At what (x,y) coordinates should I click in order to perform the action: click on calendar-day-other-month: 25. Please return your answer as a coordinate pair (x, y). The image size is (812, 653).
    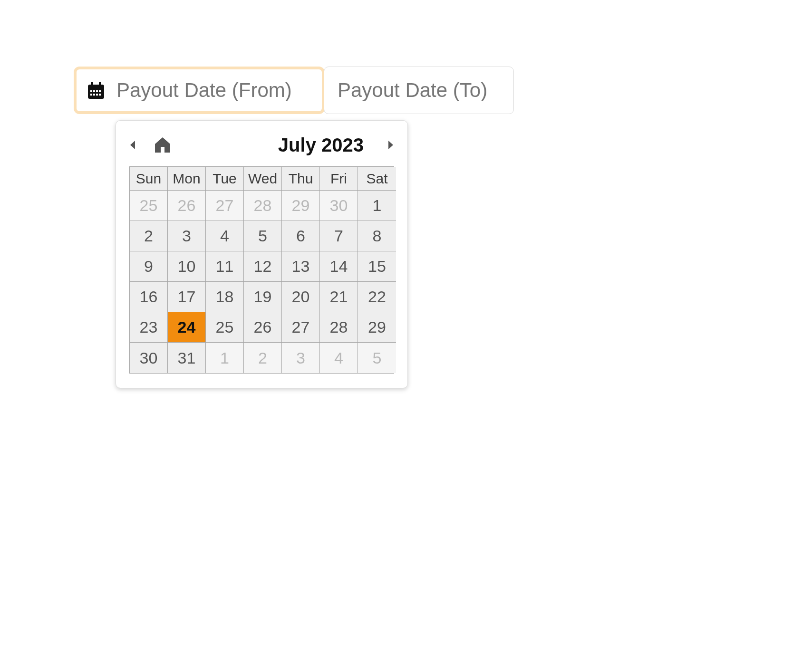
    Looking at the image, I should click on (149, 206).